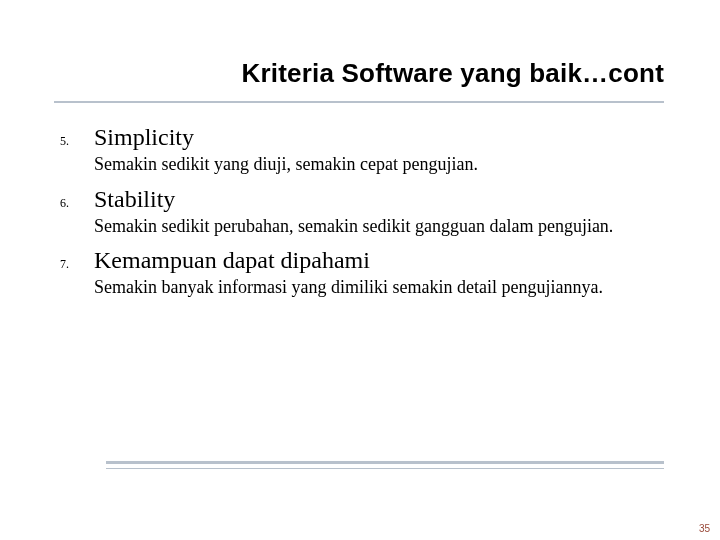  Describe the element at coordinates (362, 200) in the screenshot. I see `list-item: 6. Stability` at that location.